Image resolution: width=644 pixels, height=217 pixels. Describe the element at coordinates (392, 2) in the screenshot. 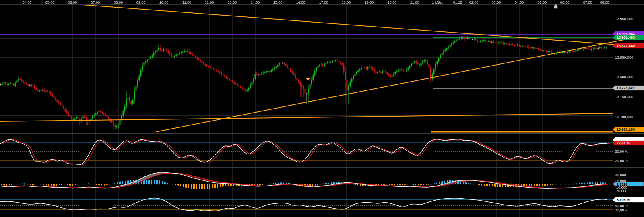

I see `time-tick-16: 20:00` at that location.